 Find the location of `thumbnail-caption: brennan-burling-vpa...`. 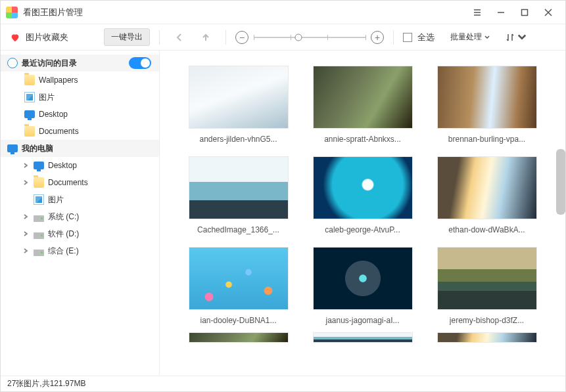

thumbnail-caption: brennan-burling-vpa... is located at coordinates (486, 139).